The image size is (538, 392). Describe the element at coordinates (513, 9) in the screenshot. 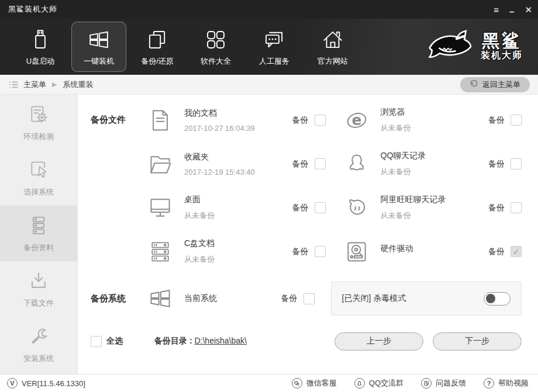

I see `window-controls: ≡ – ✕` at that location.